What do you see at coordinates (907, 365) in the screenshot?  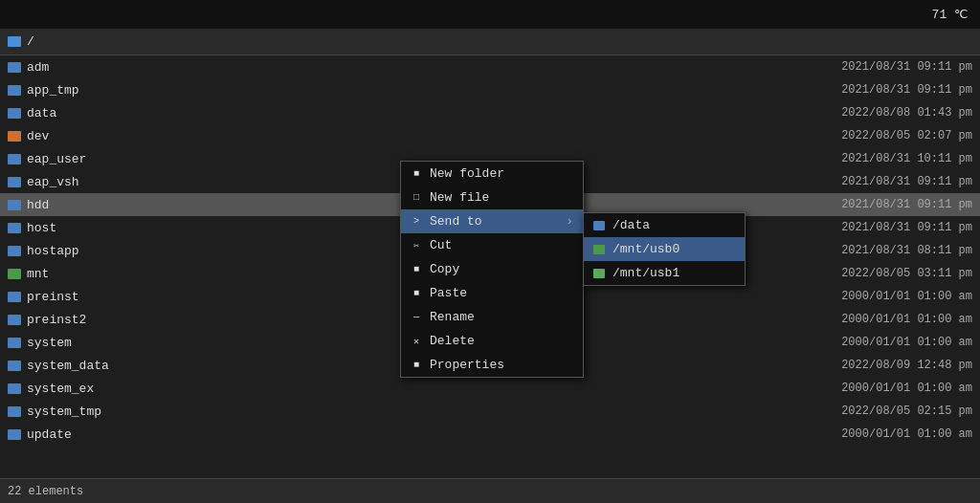 I see `file-date: 2022/08/09 12:48 pm` at bounding box center [907, 365].